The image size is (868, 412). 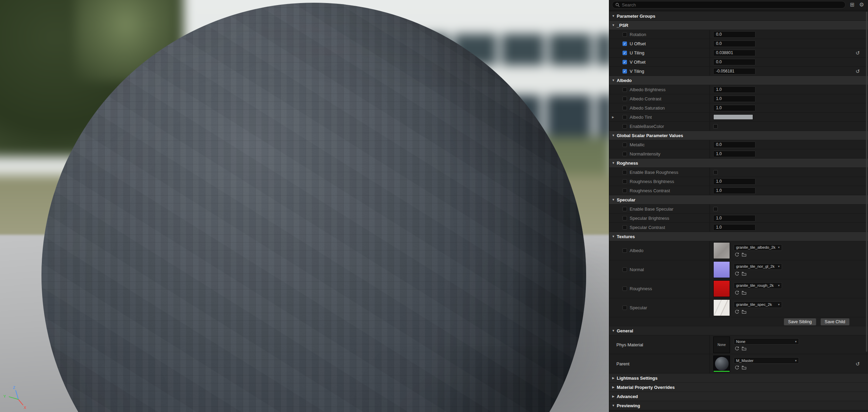 I want to click on section-header-advanced: ▶Advanced, so click(x=738, y=397).